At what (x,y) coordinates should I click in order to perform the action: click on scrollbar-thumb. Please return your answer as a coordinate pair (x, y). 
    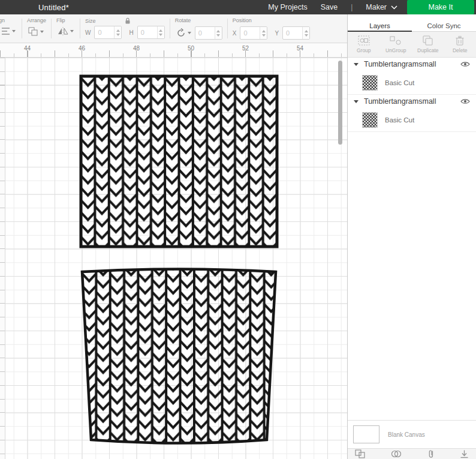
    Looking at the image, I should click on (341, 103).